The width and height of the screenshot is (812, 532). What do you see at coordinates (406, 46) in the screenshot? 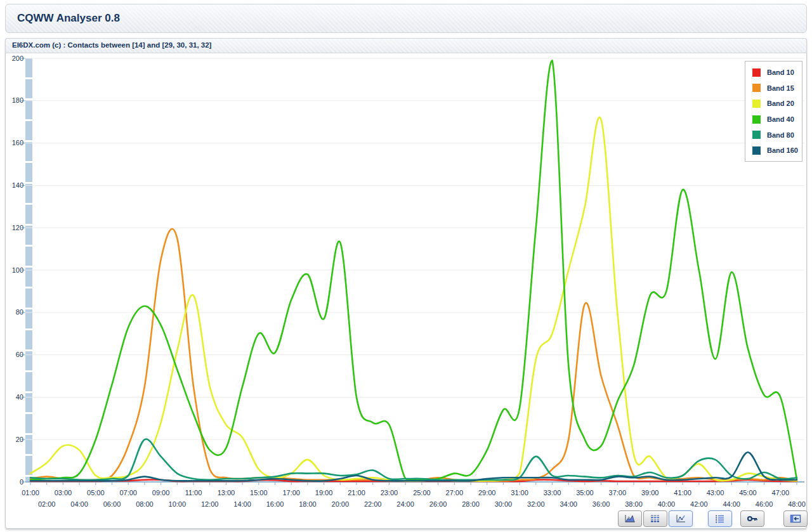
I see `chart-header-bar: EI6DX.com (c) : Contacts between [14] an…` at bounding box center [406, 46].